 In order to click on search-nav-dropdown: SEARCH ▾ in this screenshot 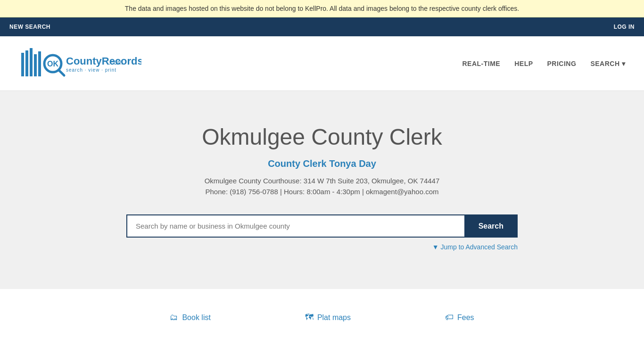, I will do `click(608, 64)`.